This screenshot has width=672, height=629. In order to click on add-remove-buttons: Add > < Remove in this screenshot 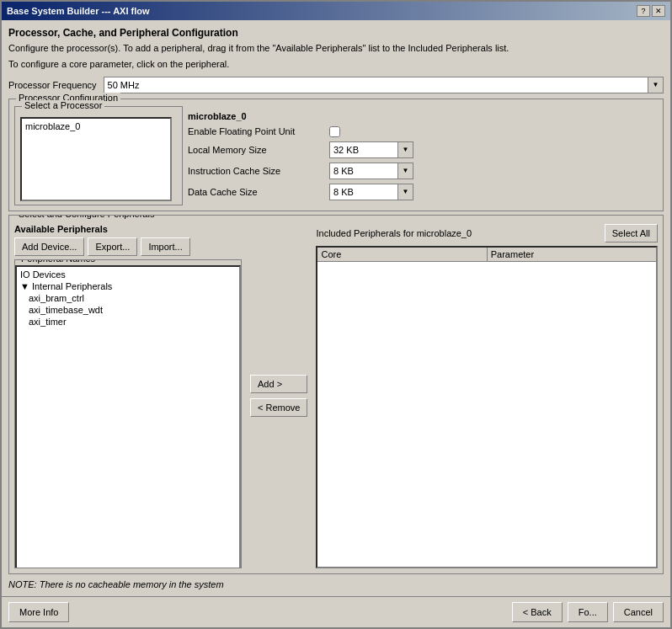, I will do `click(279, 396)`.